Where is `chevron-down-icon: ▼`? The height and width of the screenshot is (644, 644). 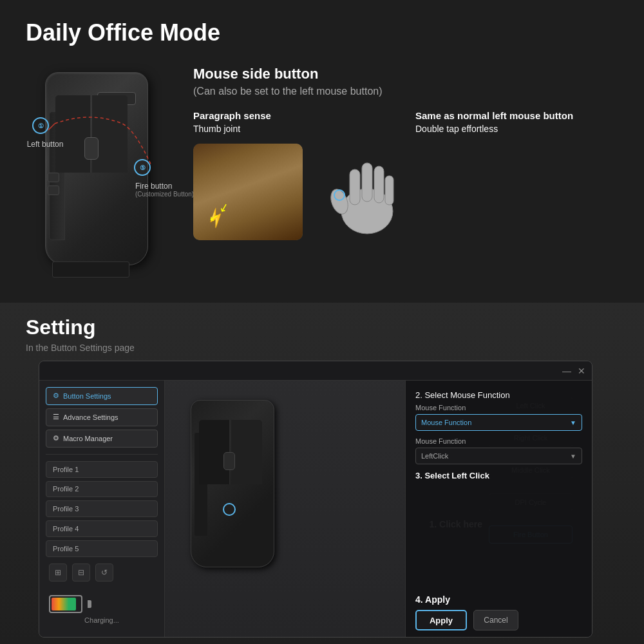 chevron-down-icon: ▼ is located at coordinates (573, 422).